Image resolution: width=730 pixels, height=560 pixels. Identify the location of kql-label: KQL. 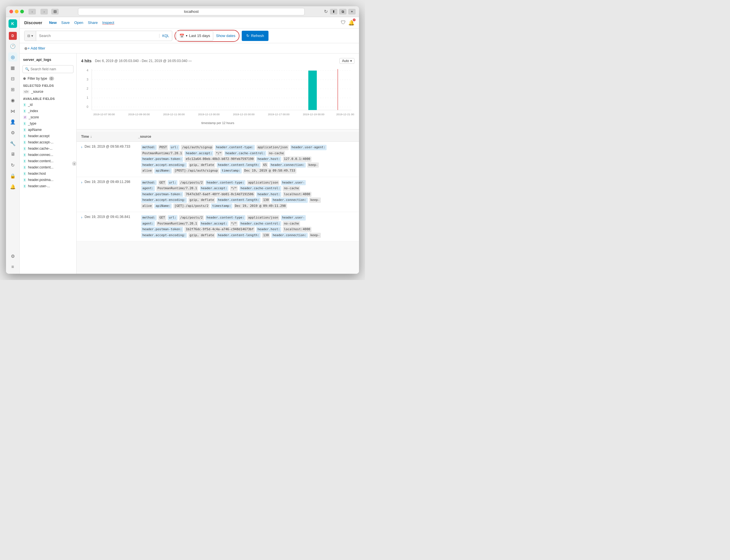
(165, 36).